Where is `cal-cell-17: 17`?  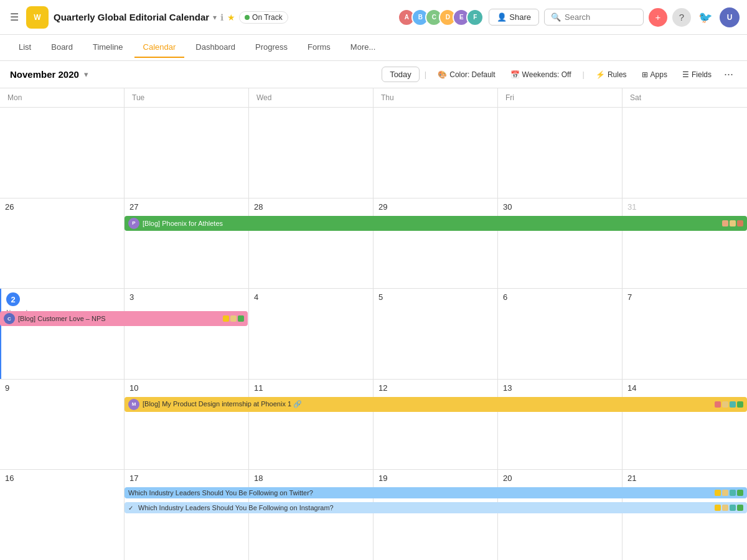
cal-cell-17: 17 is located at coordinates (187, 515).